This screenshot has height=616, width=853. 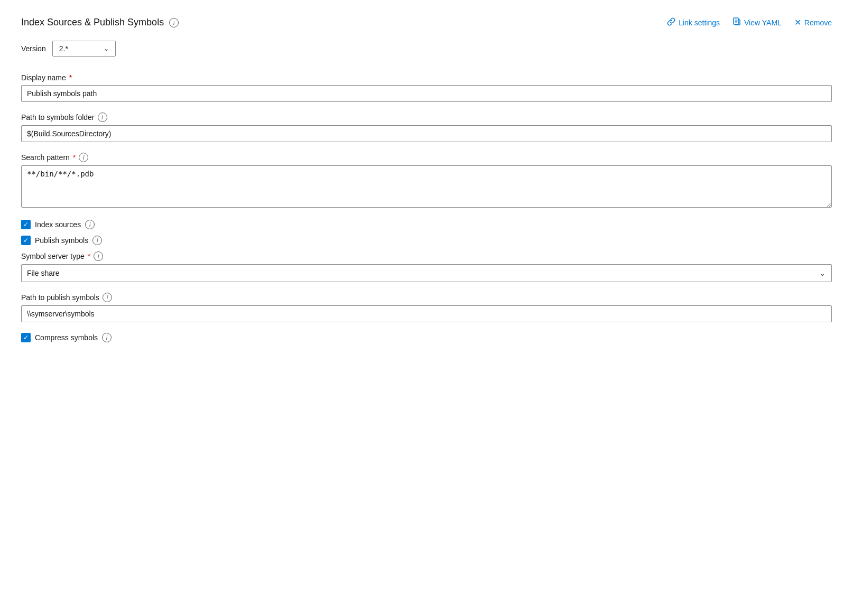 I want to click on publish-symbols-row: ✓ Publish symbols i, so click(x=427, y=240).